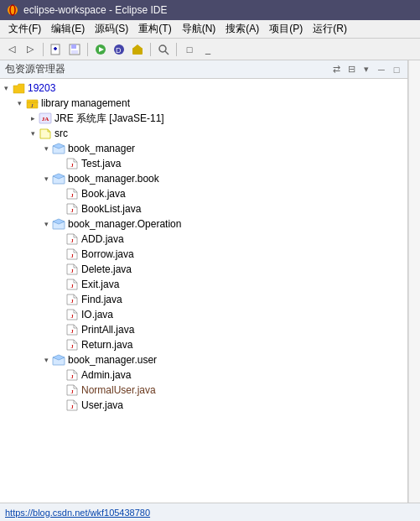 Image resolution: width=420 pixels, height=521 pixels. Describe the element at coordinates (124, 224) in the screenshot. I see `tree-item-label: book_manager.Operation` at that location.